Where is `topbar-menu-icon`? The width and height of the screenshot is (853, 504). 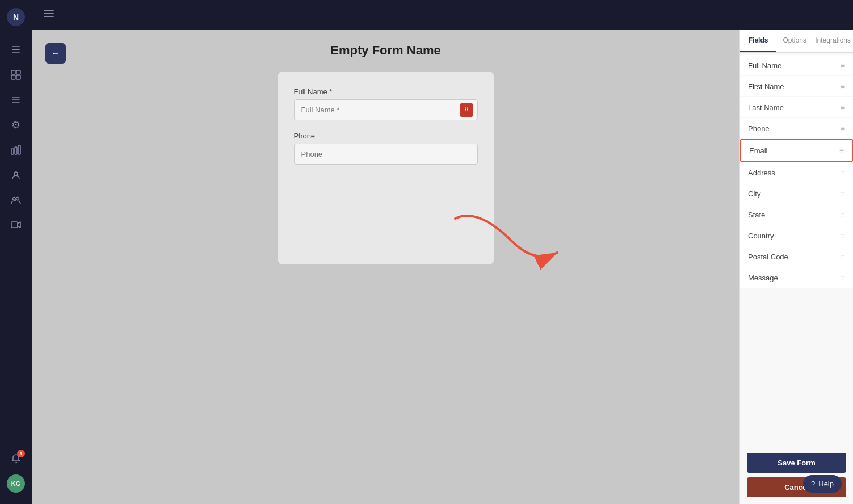
topbar-menu-icon is located at coordinates (49, 15).